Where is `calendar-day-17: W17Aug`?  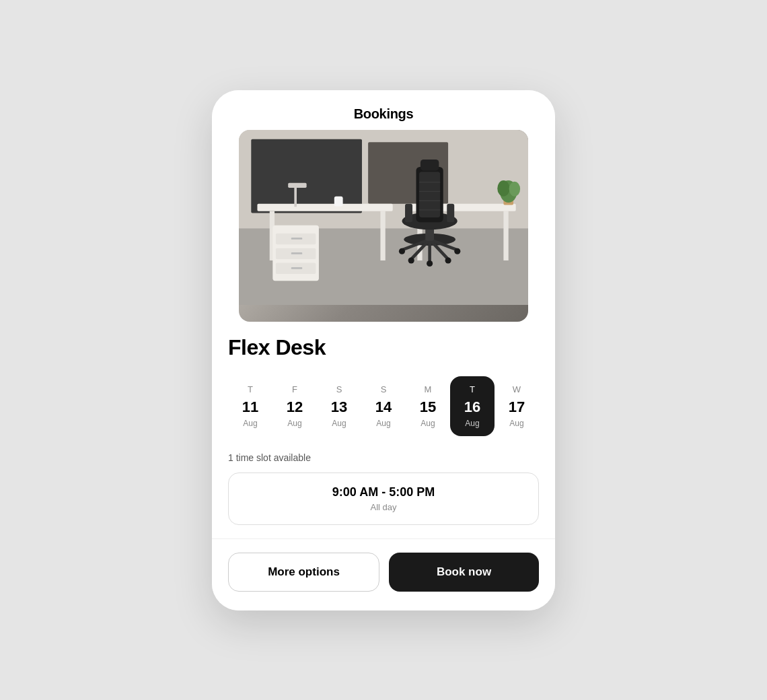 calendar-day-17: W17Aug is located at coordinates (517, 407).